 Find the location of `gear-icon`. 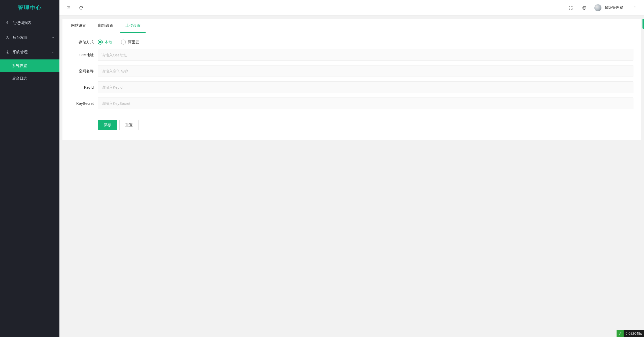

gear-icon is located at coordinates (7, 52).